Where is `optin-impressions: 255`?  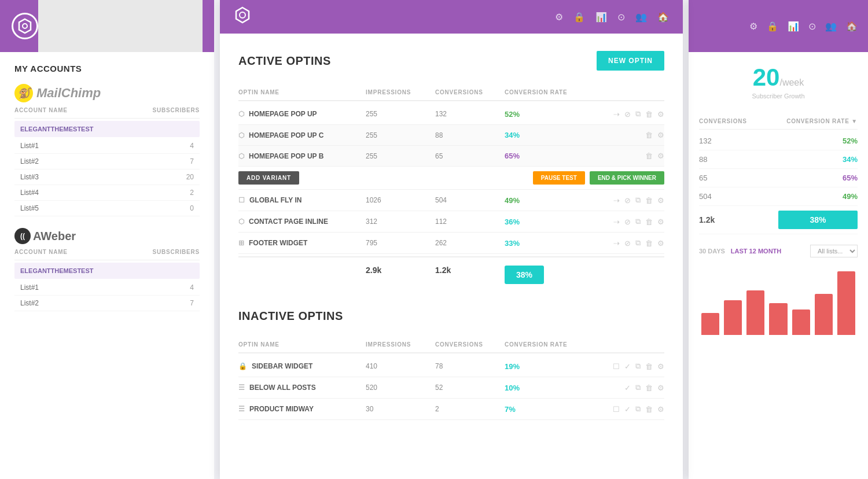 optin-impressions: 255 is located at coordinates (400, 156).